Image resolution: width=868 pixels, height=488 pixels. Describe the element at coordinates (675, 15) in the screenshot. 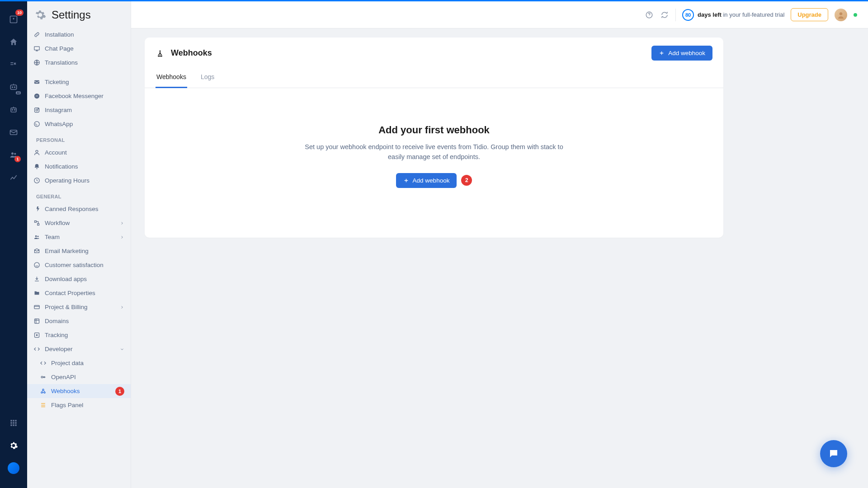

I see `topbar-divider` at that location.